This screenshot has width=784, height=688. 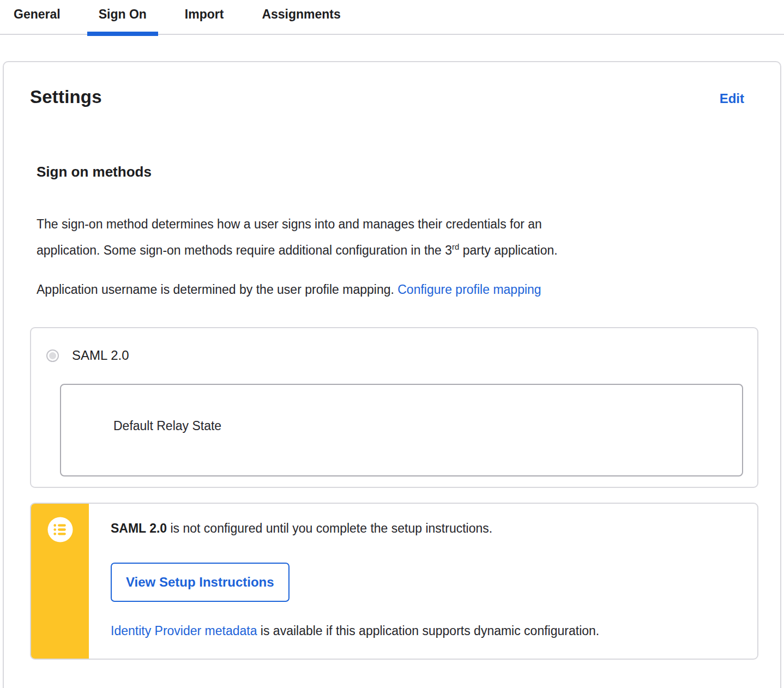 What do you see at coordinates (289, 224) in the screenshot?
I see `description-line1: The sign-on method determines how a user…` at bounding box center [289, 224].